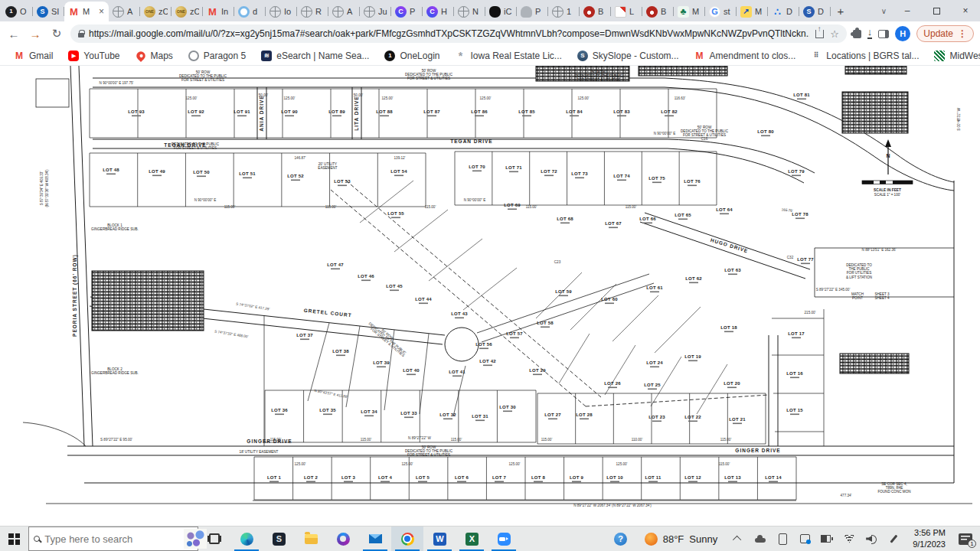  What do you see at coordinates (626, 11) in the screenshot?
I see `browser-tab: L` at bounding box center [626, 11].